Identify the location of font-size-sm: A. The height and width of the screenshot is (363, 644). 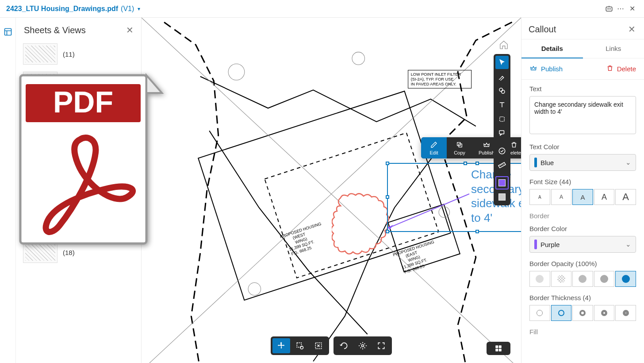
(562, 197).